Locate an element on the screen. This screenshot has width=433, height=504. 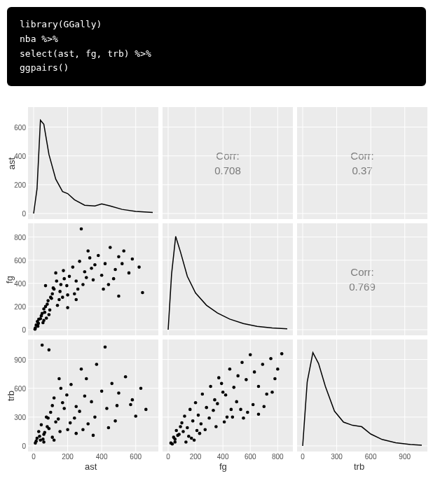
x-tick: 0 is located at coordinates (168, 456).